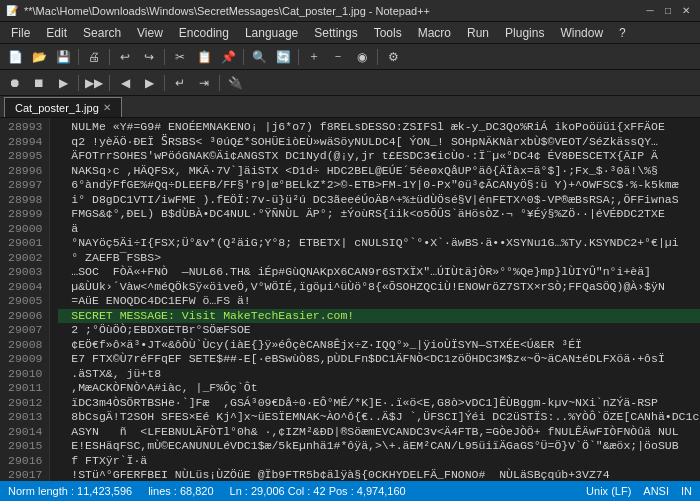 The image size is (700, 501). Describe the element at coordinates (26, 462) in the screenshot. I see `line-number: 29016` at that location.